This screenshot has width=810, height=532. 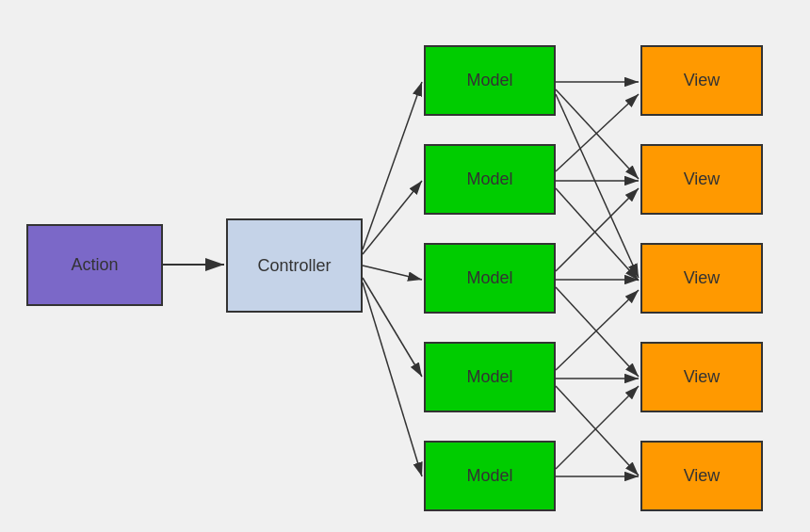 What do you see at coordinates (94, 266) in the screenshot?
I see `action-label: Action` at bounding box center [94, 266].